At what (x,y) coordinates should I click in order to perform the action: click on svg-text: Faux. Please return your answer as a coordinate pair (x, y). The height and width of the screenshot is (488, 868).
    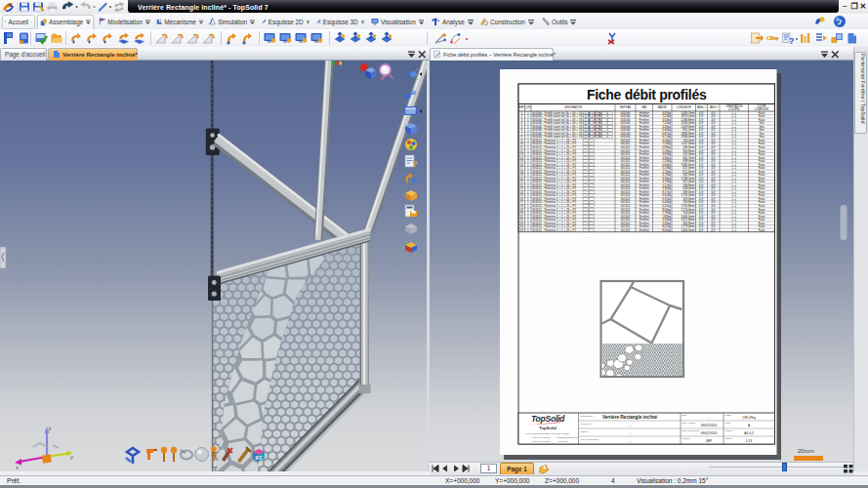
    Looking at the image, I should click on (762, 230).